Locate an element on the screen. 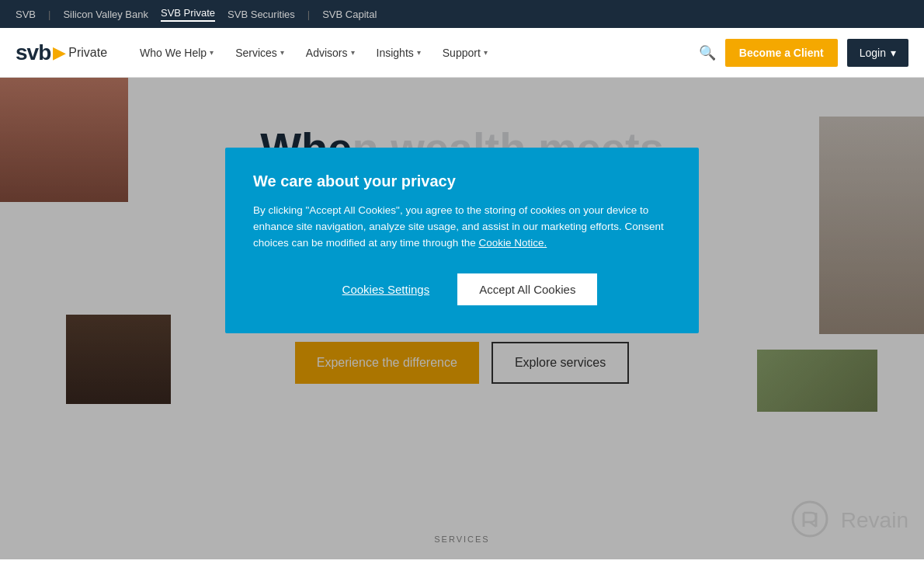  top-bar: SVB | Silicon Valley Bank SVB Private SV… is located at coordinates (462, 14).